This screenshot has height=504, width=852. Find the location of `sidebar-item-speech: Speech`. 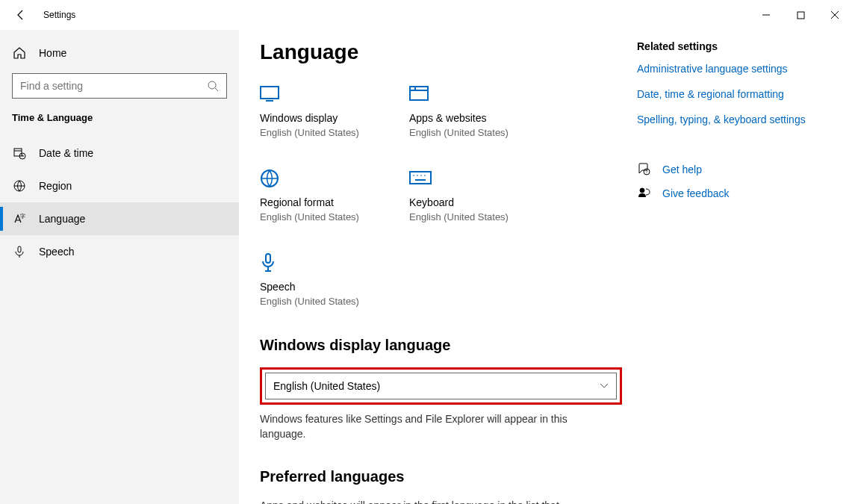

sidebar-item-speech: Speech is located at coordinates (119, 252).